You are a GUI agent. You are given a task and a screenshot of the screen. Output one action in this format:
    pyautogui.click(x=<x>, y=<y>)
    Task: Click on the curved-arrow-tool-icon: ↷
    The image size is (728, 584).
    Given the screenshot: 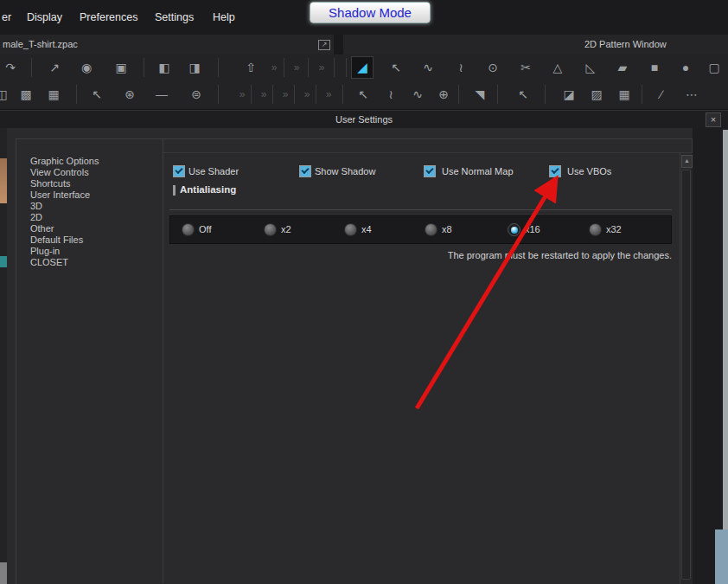 What is the action you would take?
    pyautogui.click(x=10, y=67)
    